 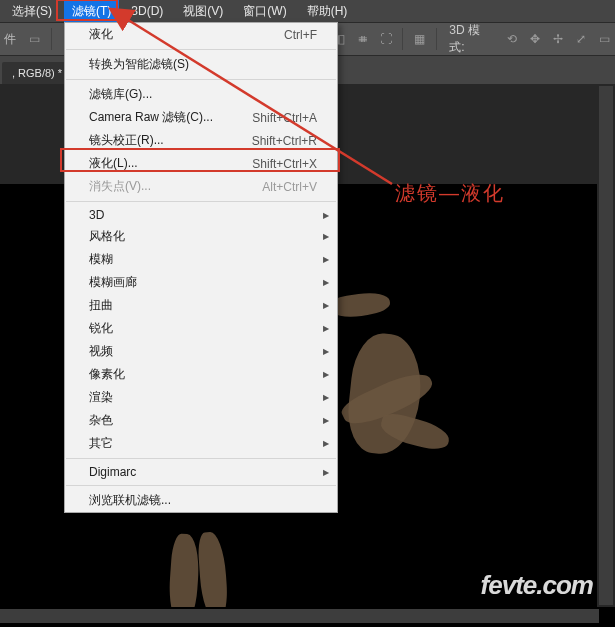 I want to click on scrollbar-horizontal, so click(x=300, y=616).